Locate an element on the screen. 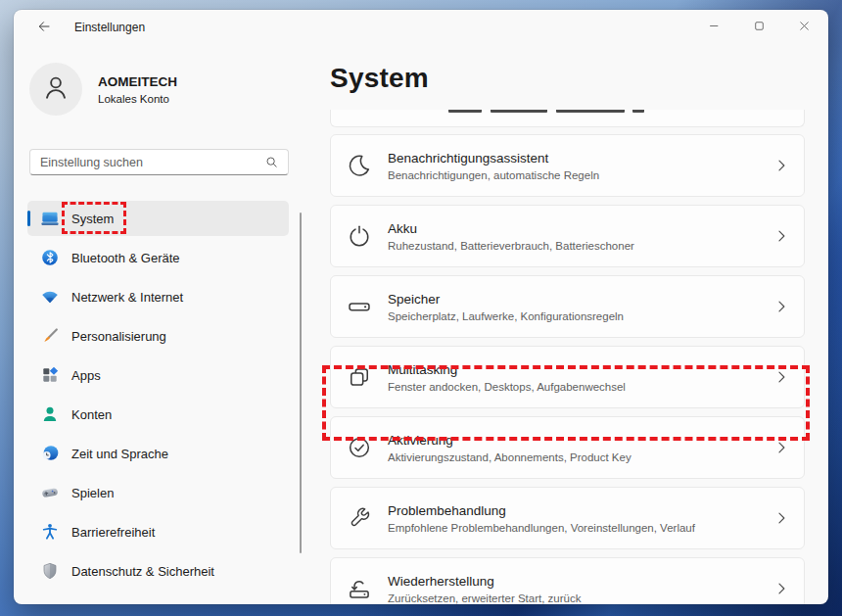 Image resolution: width=842 pixels, height=616 pixels. accessibility-icon is located at coordinates (50, 532).